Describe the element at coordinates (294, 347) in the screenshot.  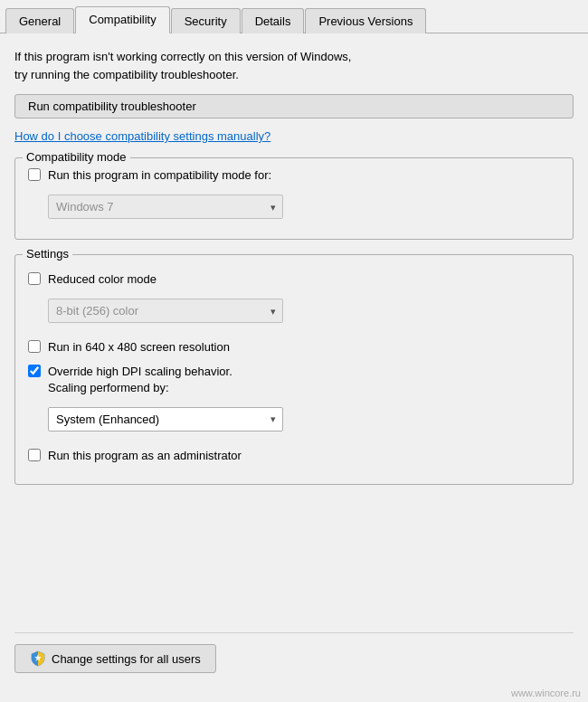
I see `resolution-row: Run in 640 x 480 screen resolution` at that location.